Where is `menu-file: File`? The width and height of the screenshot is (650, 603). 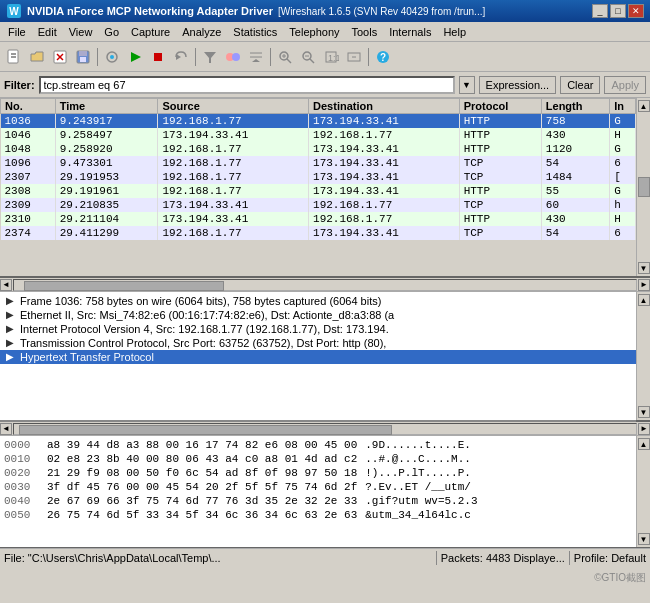 menu-file: File is located at coordinates (17, 32).